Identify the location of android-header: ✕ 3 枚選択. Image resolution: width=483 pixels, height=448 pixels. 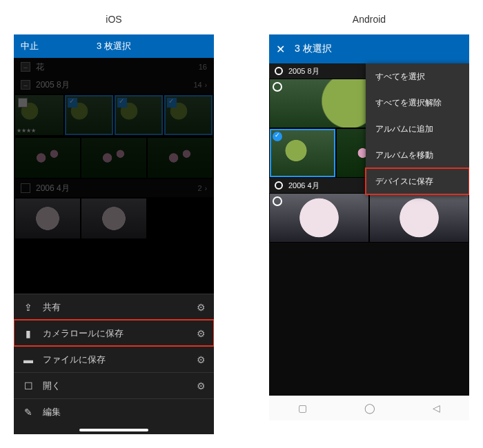
(369, 49).